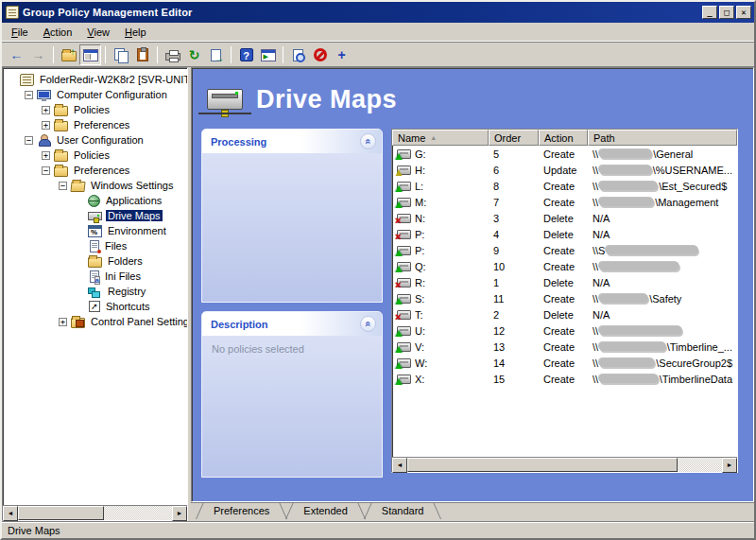  I want to click on tree-horizontal-scrollbar: ◄ ►, so click(94, 513).